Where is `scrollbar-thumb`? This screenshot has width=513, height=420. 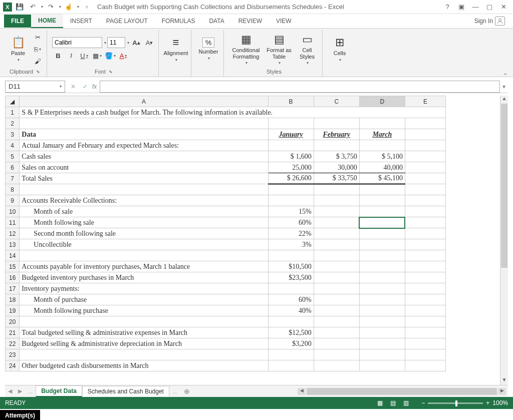
scrollbar-thumb is located at coordinates (504, 186).